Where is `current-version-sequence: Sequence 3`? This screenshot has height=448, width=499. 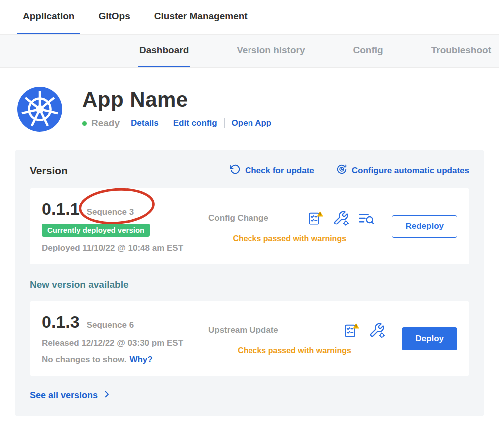 current-version-sequence: Sequence 3 is located at coordinates (111, 212).